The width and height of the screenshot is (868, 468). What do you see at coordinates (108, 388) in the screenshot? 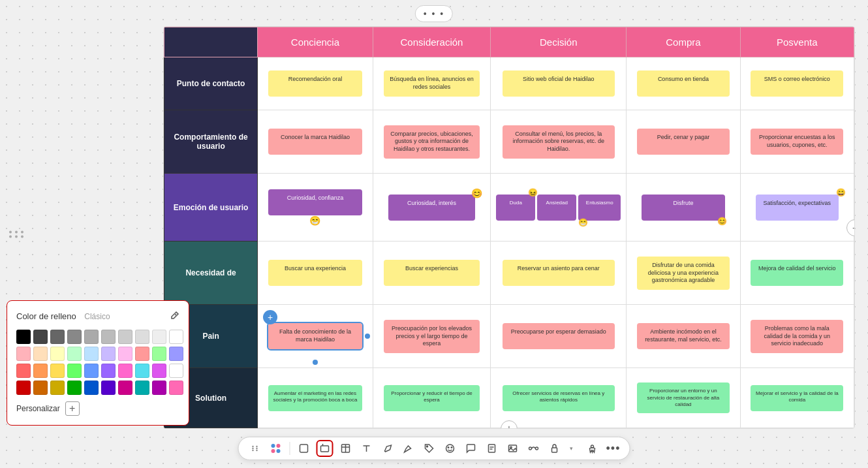
I see `swatch-darkpurple` at bounding box center [108, 388].